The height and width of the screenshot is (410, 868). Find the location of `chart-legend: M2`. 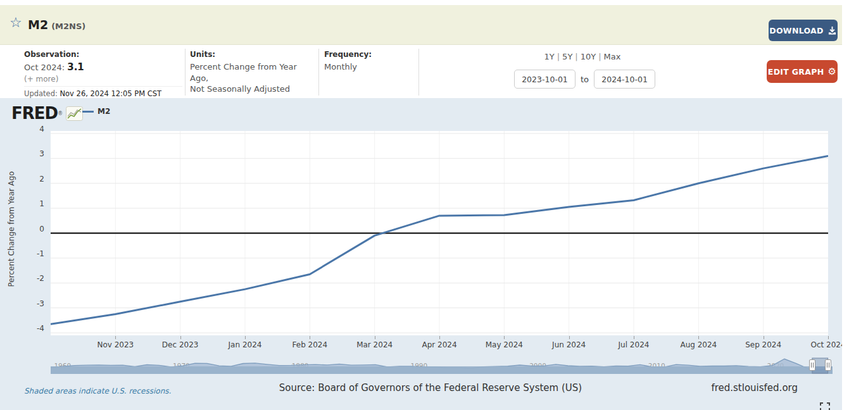

chart-legend: M2 is located at coordinates (96, 111).